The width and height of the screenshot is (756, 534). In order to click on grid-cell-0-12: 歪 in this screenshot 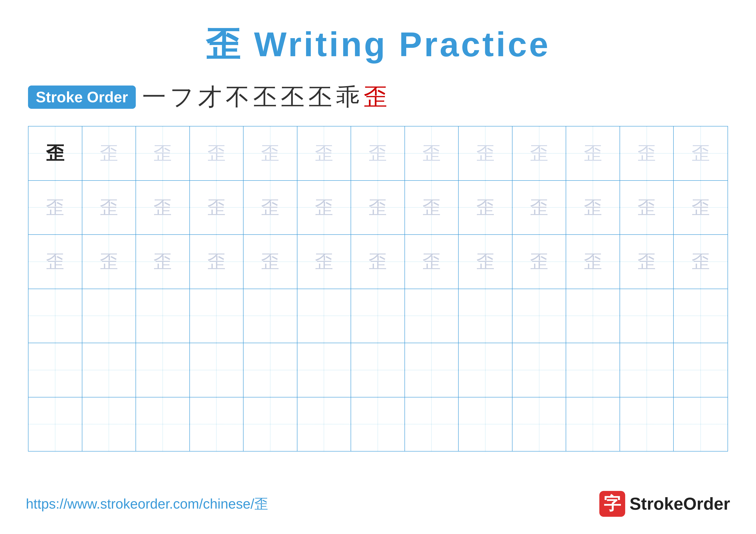, I will do `click(701, 153)`.